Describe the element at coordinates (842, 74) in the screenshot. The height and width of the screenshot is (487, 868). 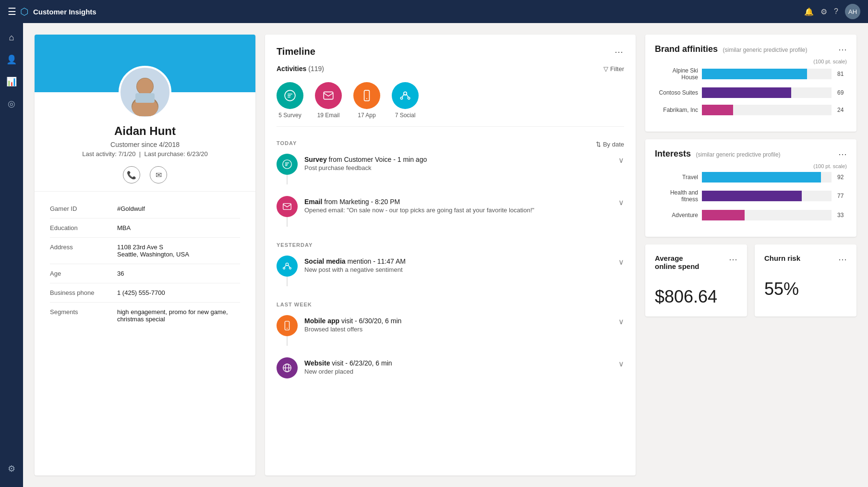
I see `bar-value-alpine: 81` at that location.